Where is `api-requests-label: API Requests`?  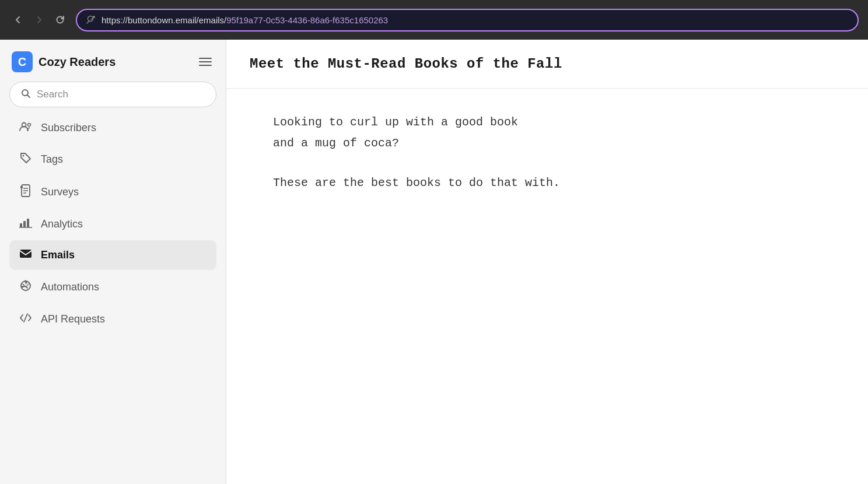 api-requests-label: API Requests is located at coordinates (73, 320).